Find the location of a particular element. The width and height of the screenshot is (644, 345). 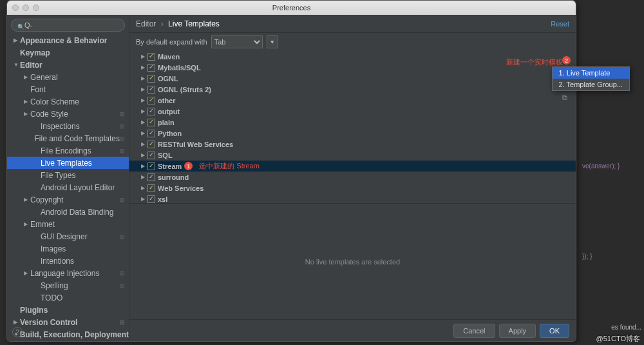

template-row: ▶xsl is located at coordinates (353, 199).